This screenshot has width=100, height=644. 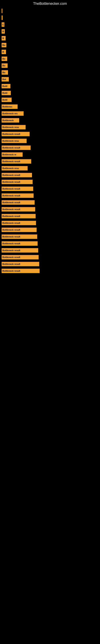 I want to click on bar: Bottleneck re, so click(x=12, y=154).